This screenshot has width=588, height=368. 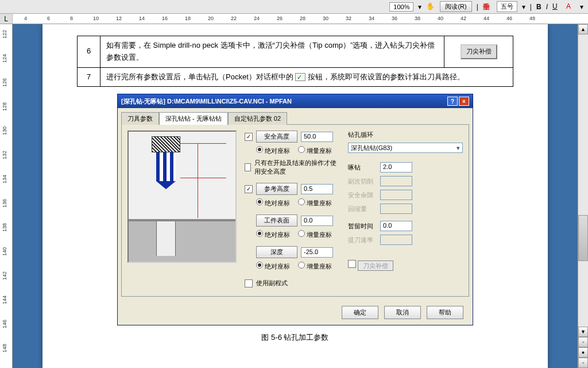 What do you see at coordinates (207, 101) in the screenshot?
I see `dialog-title: [深孔钻-无啄钻] D:\MCAM9\MILL\NCI\Z5-CAV.NCI -…` at bounding box center [207, 101].